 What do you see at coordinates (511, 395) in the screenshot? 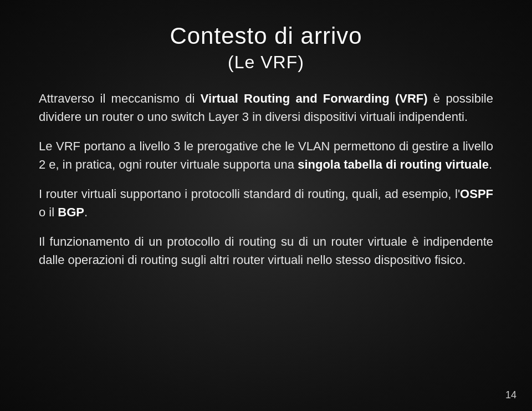
I see `page-number: 14` at bounding box center [511, 395].